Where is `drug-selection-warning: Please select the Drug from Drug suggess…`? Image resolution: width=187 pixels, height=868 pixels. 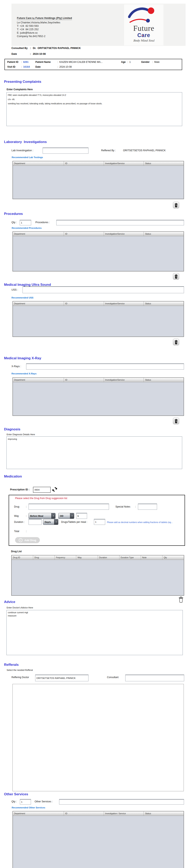 drug-selection-warning: Please select the Drug from Drug suggess… is located at coordinates (41, 498).